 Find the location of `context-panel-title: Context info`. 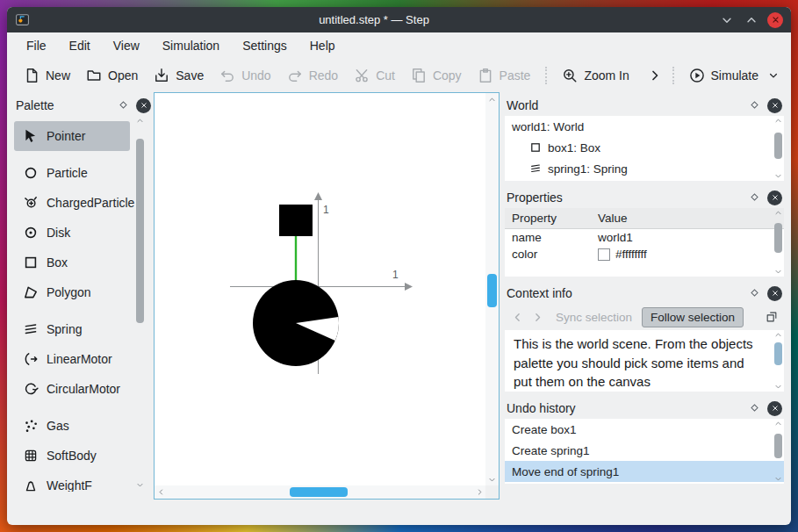

context-panel-title: Context info is located at coordinates (625, 293).